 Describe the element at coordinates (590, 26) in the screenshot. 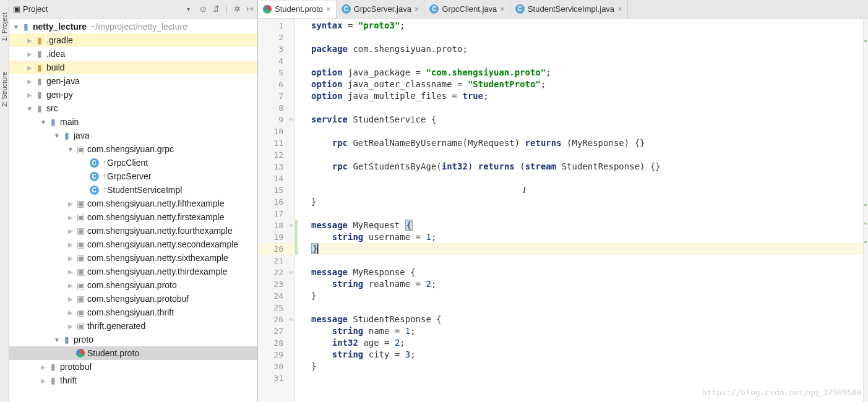

I see `code-line: syntax = "proto3";` at that location.